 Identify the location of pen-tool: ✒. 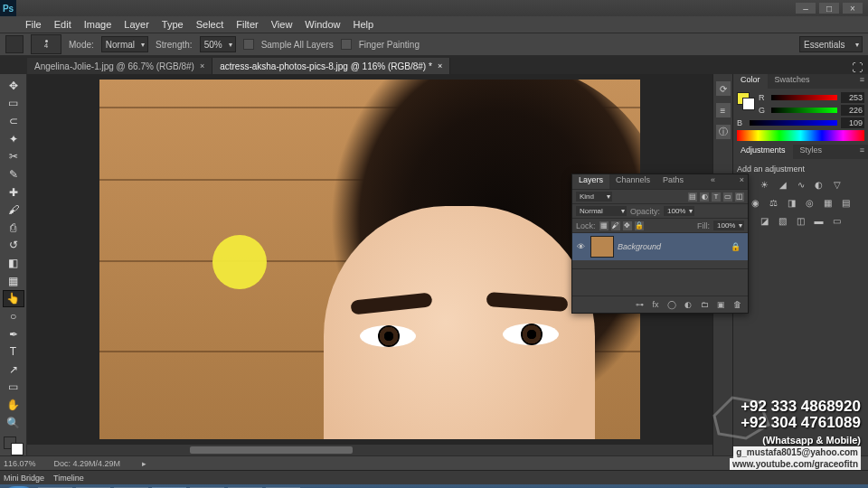
(14, 334).